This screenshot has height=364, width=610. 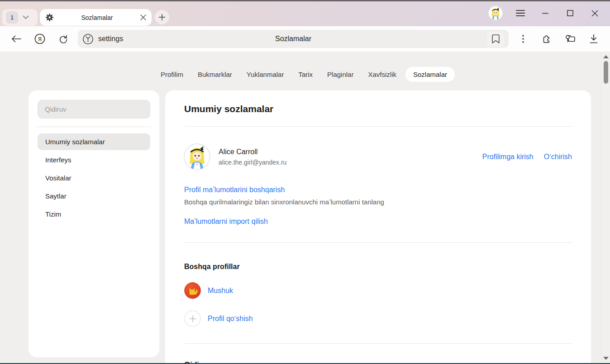 What do you see at coordinates (340, 74) in the screenshot?
I see `tab-plaginlar: Plaginlar` at bounding box center [340, 74].